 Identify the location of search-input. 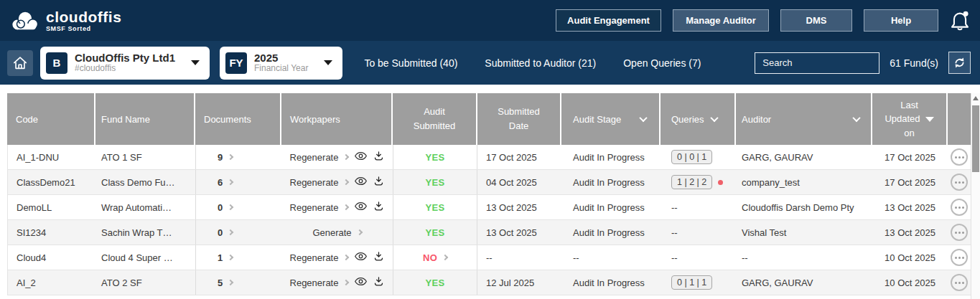
(817, 63).